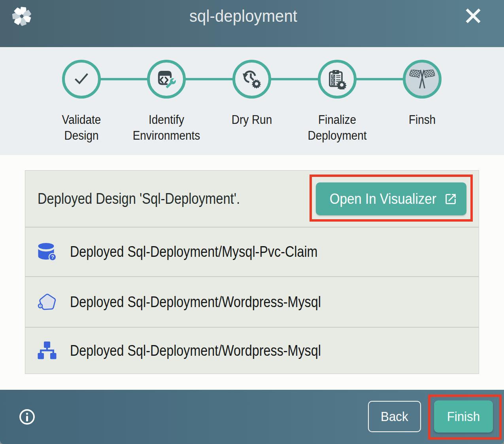 Image resolution: width=504 pixels, height=444 pixels. What do you see at coordinates (47, 302) in the screenshot?
I see `component-pentagon-icon` at bounding box center [47, 302].